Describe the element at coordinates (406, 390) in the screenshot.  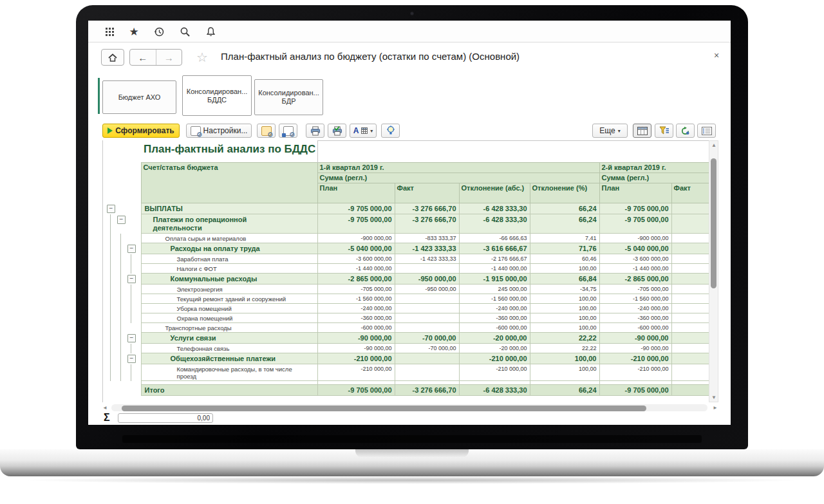
I see `table-row: Итого-9 705 000,00-3 276 666,70-6 428 33…` at that location.